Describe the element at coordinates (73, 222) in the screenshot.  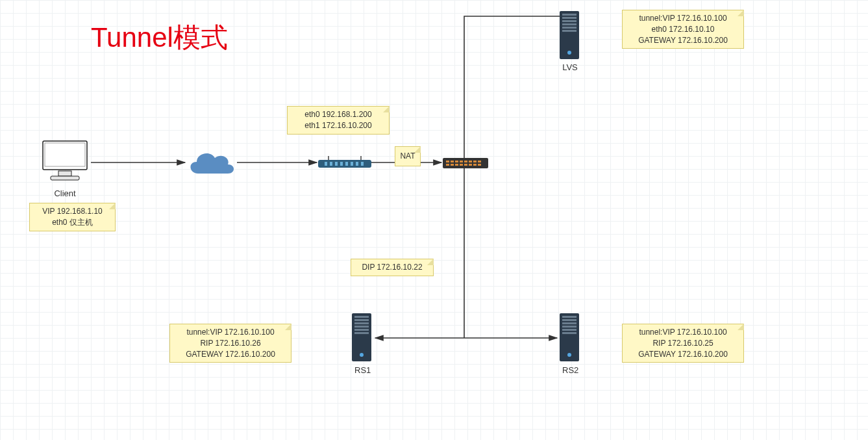
I see `note-line: eth0 仅主机` at that location.